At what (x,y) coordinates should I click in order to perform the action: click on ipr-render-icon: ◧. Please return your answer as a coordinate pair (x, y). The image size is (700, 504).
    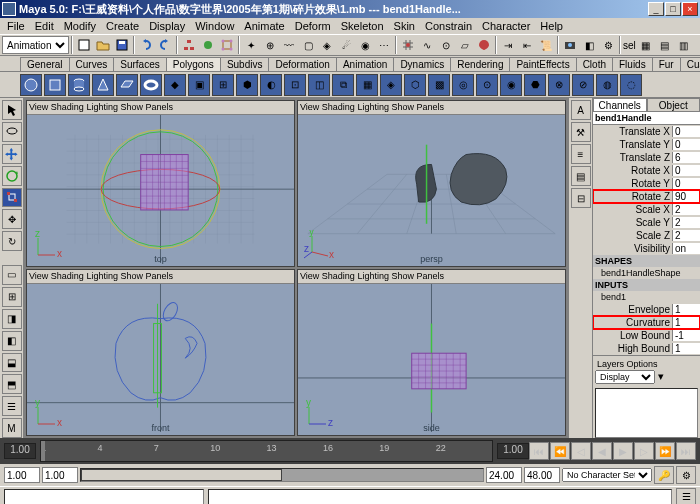
    Looking at the image, I should click on (589, 45).